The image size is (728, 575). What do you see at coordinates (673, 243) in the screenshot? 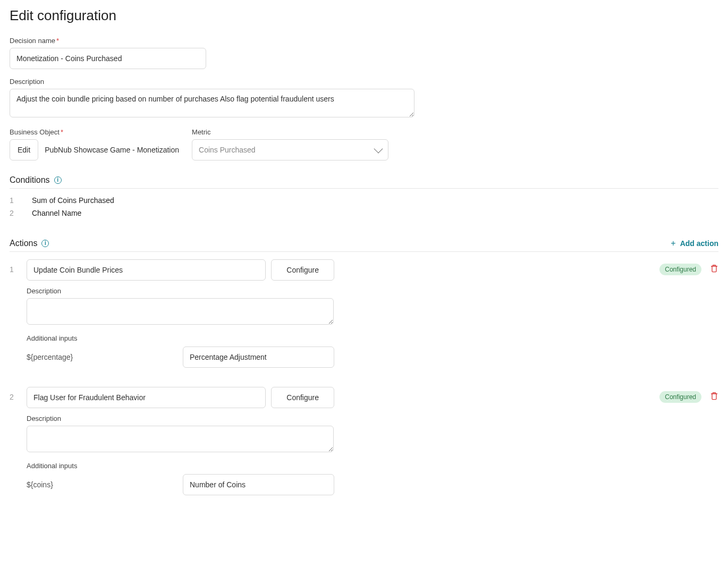
I see `plus-icon: +` at bounding box center [673, 243].